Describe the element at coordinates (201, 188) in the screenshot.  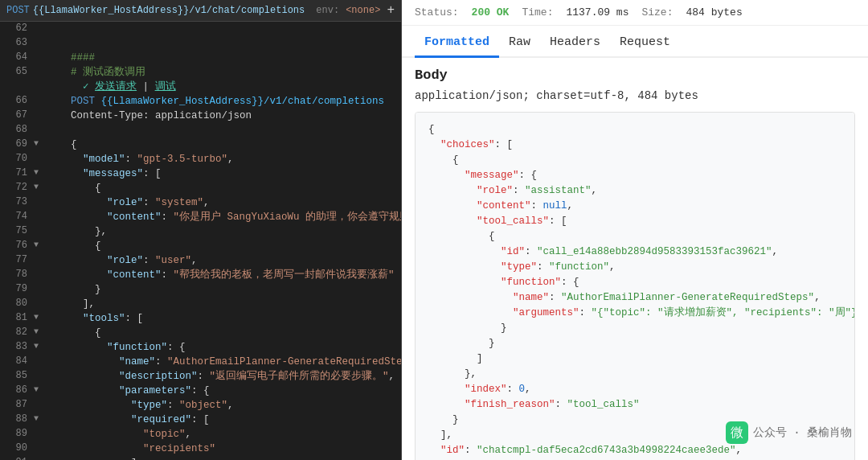
I see `code-line: 72 ▼ {` at that location.